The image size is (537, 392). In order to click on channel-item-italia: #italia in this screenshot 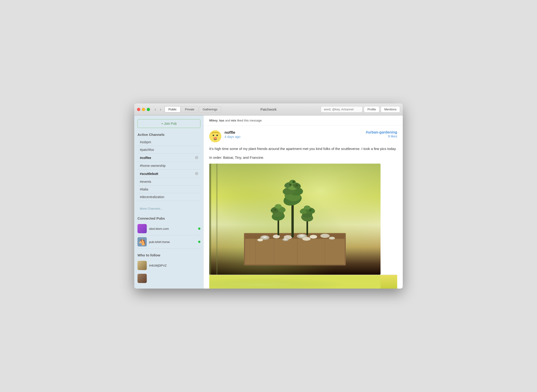, I will do `click(169, 189)`.